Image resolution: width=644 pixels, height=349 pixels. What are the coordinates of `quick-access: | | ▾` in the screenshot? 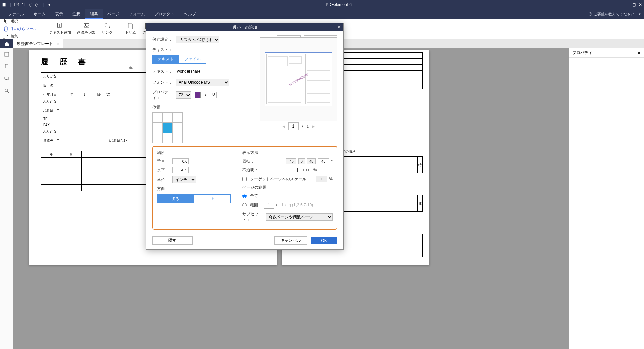 It's located at (27, 5).